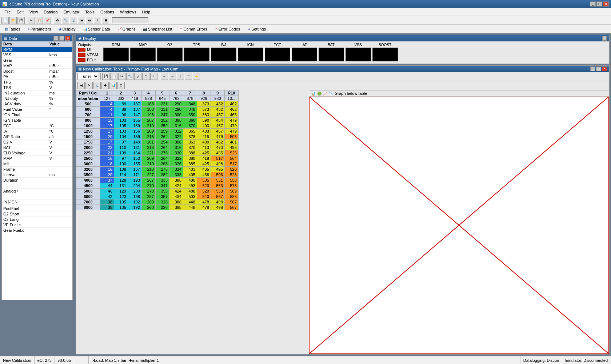 Image resolution: width=611 pixels, height=364 pixels. Describe the element at coordinates (599, 4) in the screenshot. I see `maximize-button: □` at that location.